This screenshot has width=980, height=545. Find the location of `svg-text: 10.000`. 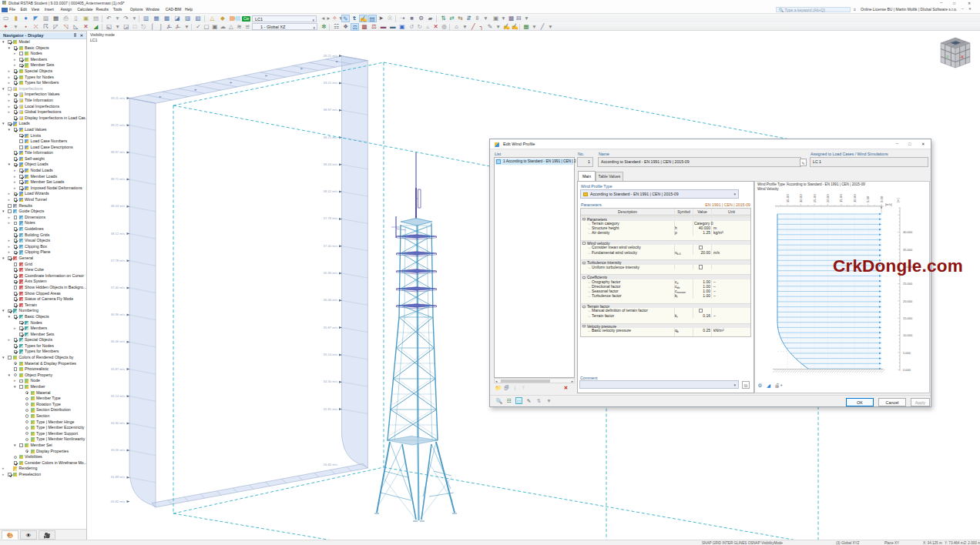

svg-text: 10.000 is located at coordinates (908, 336).